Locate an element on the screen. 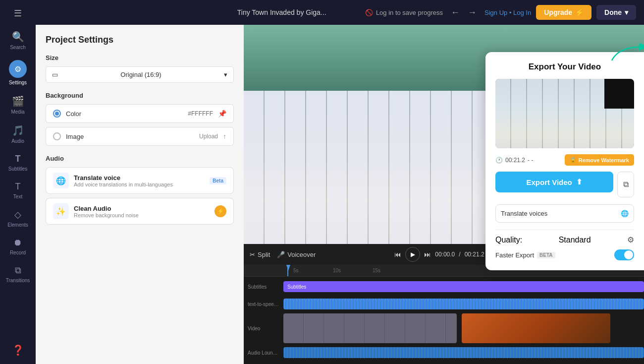  faster-export-toggle is located at coordinates (624, 255).